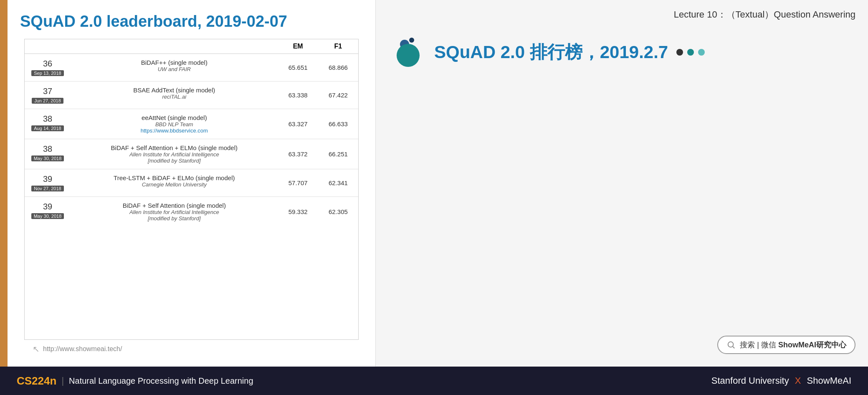  Describe the element at coordinates (175, 95) in the screenshot. I see `model-cell: BSAE AddText (single model)reciTAL.ai` at that location.